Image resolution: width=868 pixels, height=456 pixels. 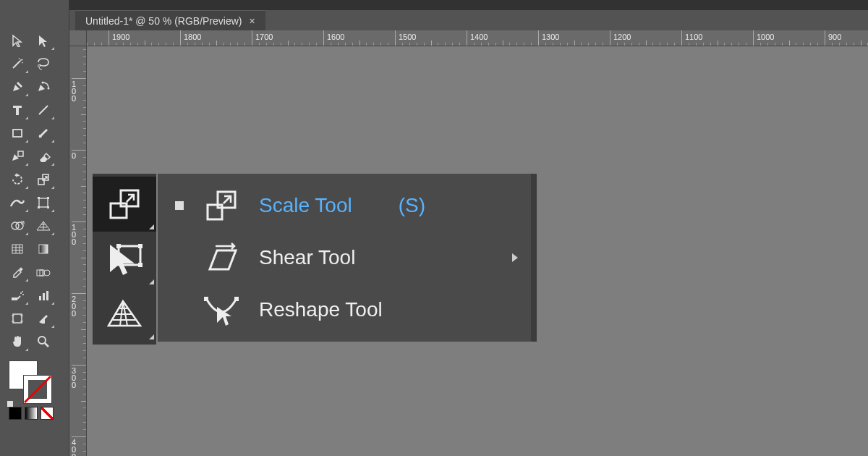 I want to click on fill-stroke-swatches, so click(x=31, y=381).